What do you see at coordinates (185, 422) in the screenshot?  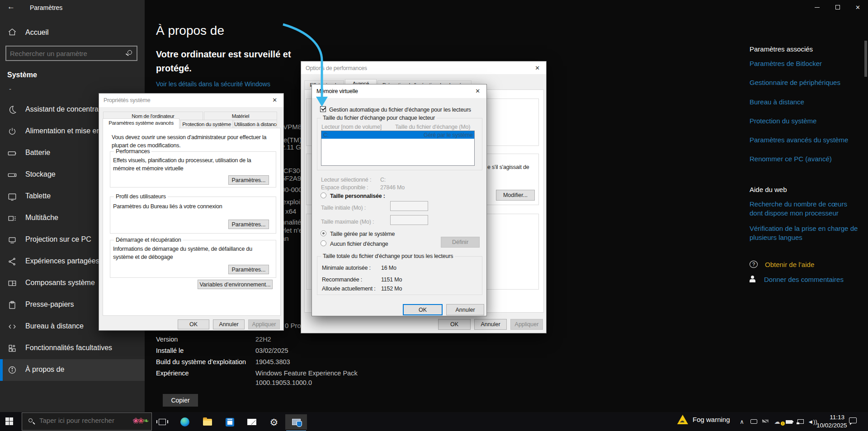 I see `edge-button` at bounding box center [185, 422].